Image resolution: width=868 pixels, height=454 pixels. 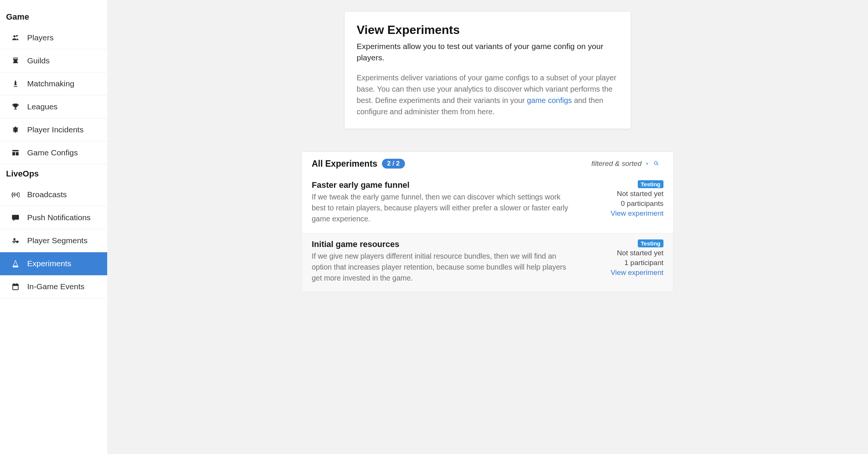 What do you see at coordinates (488, 30) in the screenshot?
I see `page-title: View Experiments` at bounding box center [488, 30].